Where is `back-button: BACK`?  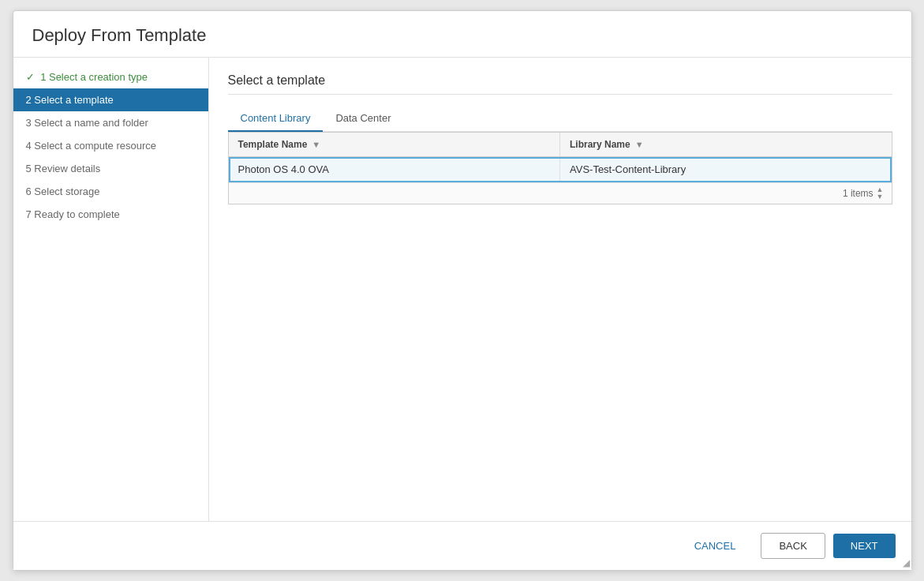
back-button: BACK is located at coordinates (792, 546).